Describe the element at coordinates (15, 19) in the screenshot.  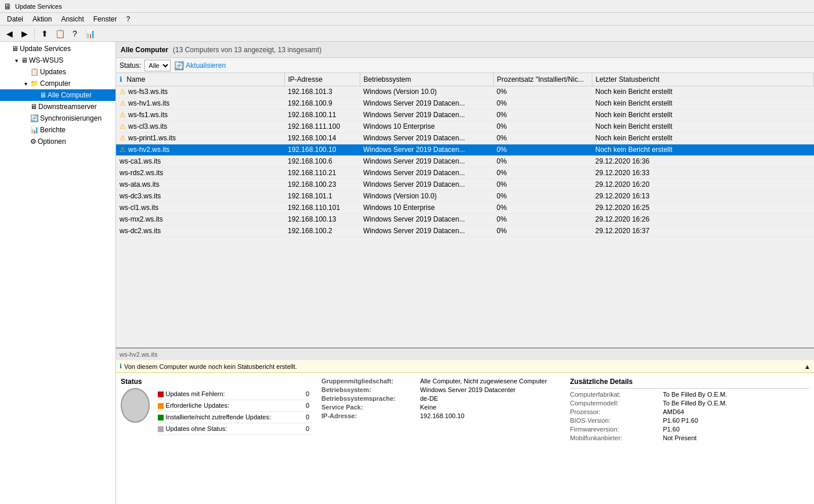
I see `menu-datei: Datei` at that location.